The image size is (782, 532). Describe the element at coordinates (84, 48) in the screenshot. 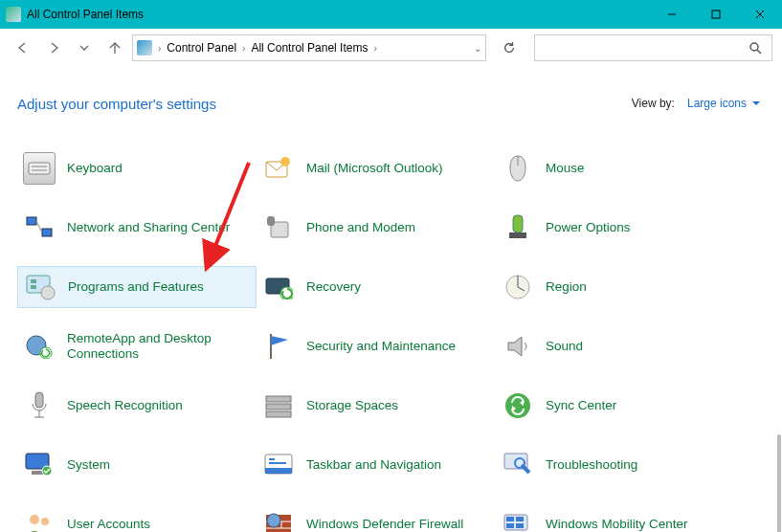

I see `recent-locations-button` at that location.